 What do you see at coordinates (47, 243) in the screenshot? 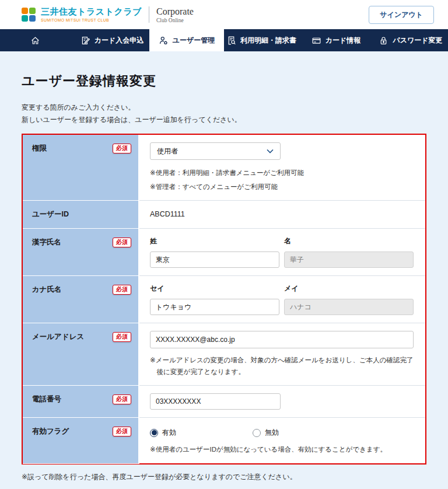
I see `kanji-name-label: 漢字氏名` at bounding box center [47, 243].